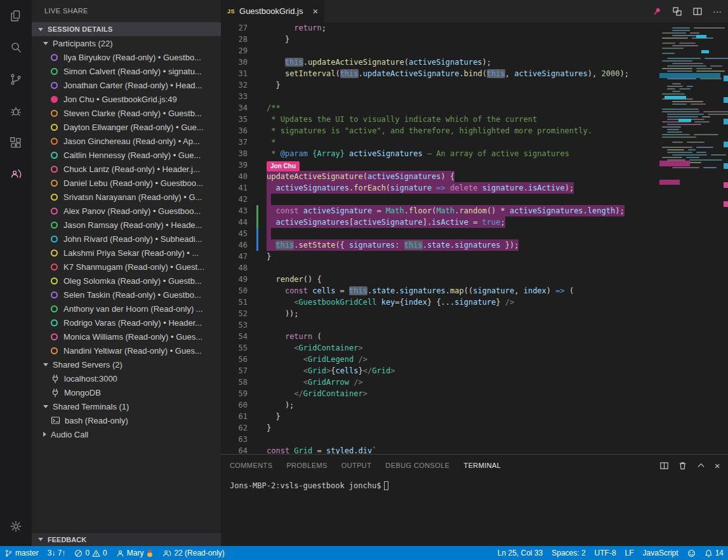 This screenshot has width=728, height=560. What do you see at coordinates (234, 97) in the screenshot?
I see `line-number: 33` at bounding box center [234, 97].